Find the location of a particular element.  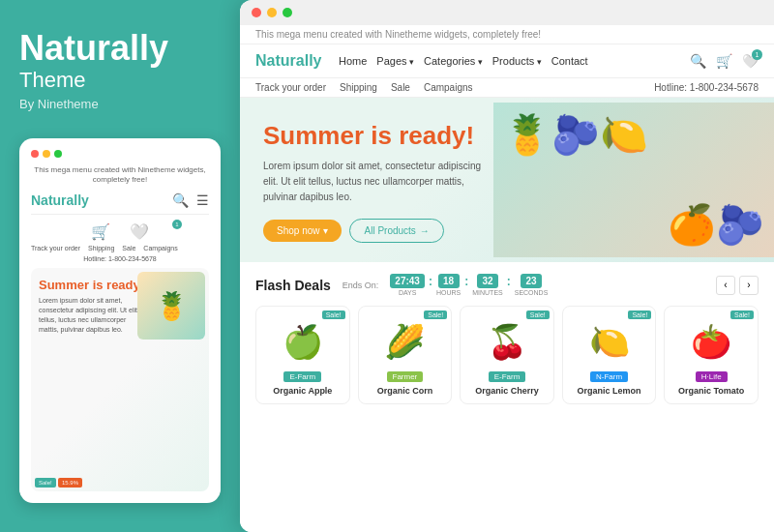

countdown-timer: 27:43 DAYS : 18 HOURS : 32 MINUTES : 23 … is located at coordinates (468, 284).